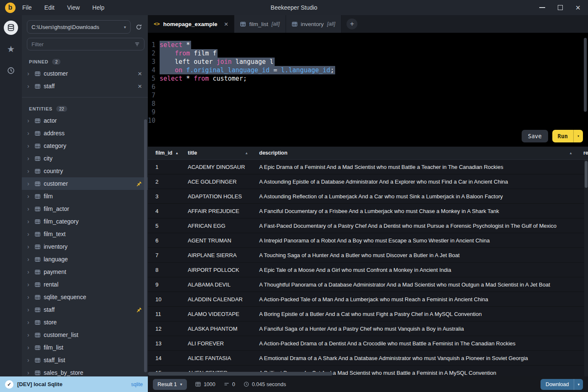 The height and width of the screenshot is (392, 588). Describe the element at coordinates (223, 226) in the screenshot. I see `cell: AFRICAN EGG` at that location.